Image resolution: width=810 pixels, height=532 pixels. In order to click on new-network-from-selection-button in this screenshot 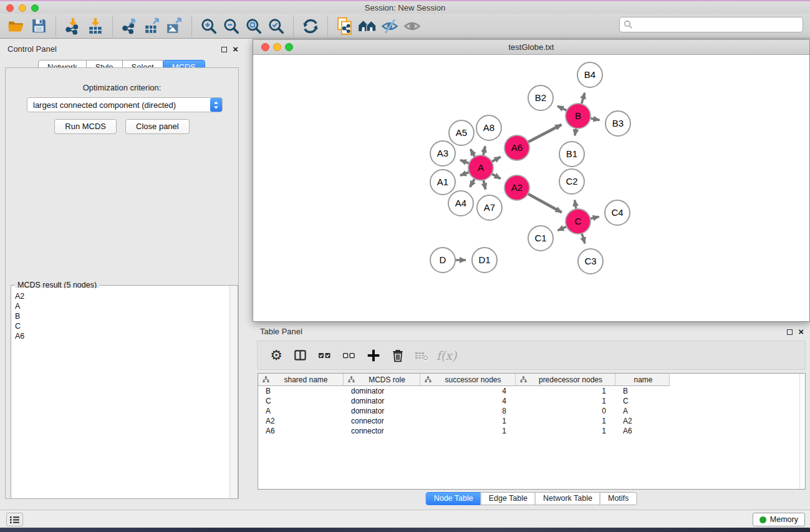, I will do `click(345, 26)`.